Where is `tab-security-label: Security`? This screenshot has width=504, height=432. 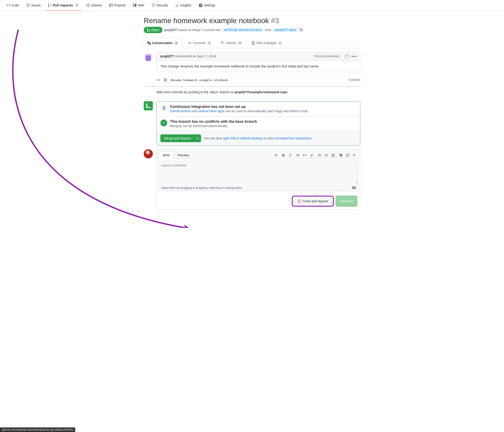
tab-security-label: Security is located at coordinates (162, 5).